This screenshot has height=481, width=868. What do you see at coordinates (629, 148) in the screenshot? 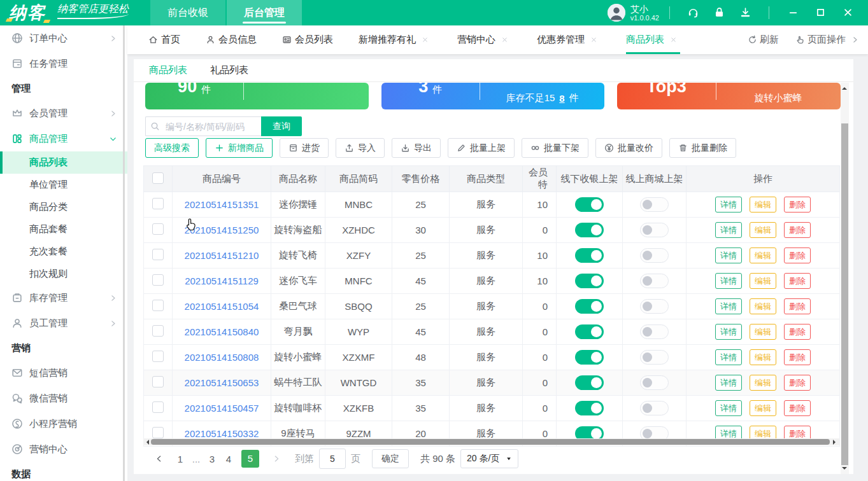
I see `toolbar-button-批量改价: 批量改价` at bounding box center [629, 148].